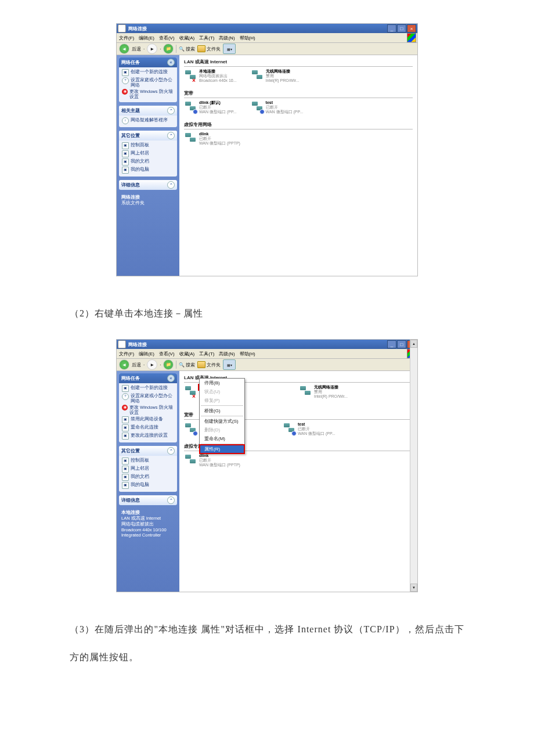 The width and height of the screenshot is (534, 756). Describe the element at coordinates (131, 451) in the screenshot. I see `panel-title: 其它位置` at that location.